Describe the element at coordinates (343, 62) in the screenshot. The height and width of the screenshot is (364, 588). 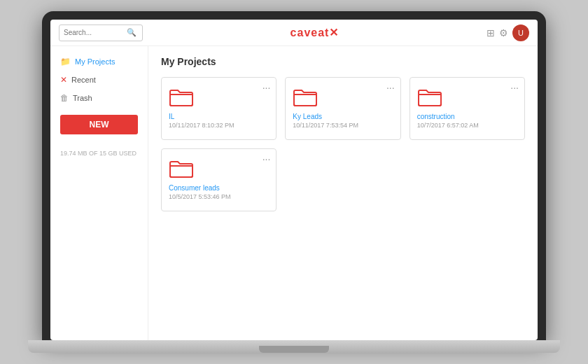
I see `page-title: My Projects` at that location.